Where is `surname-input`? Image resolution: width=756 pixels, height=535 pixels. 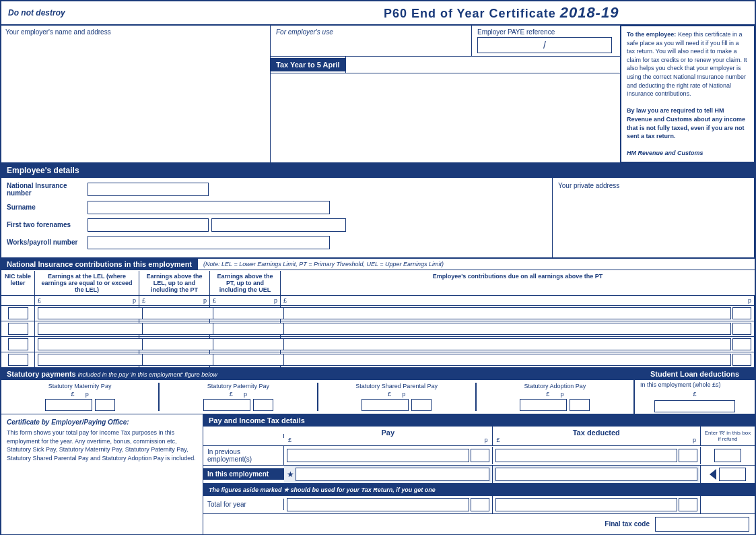 surname-input is located at coordinates (209, 208).